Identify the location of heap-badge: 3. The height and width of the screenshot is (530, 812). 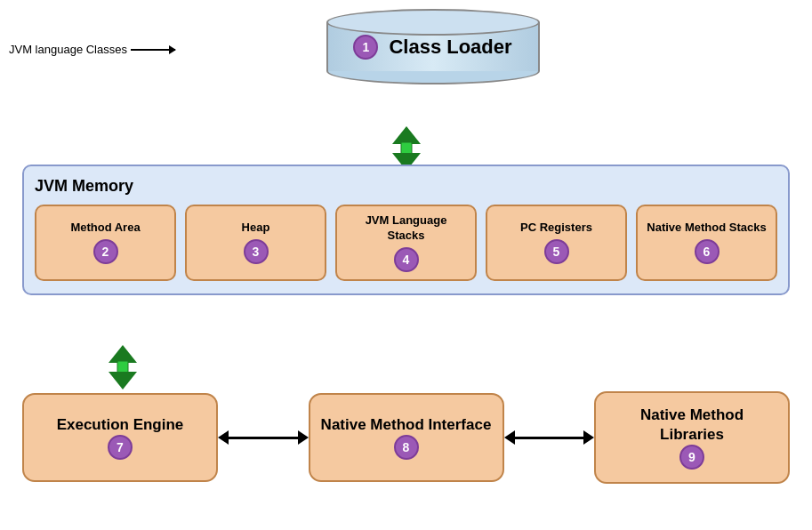
(256, 252).